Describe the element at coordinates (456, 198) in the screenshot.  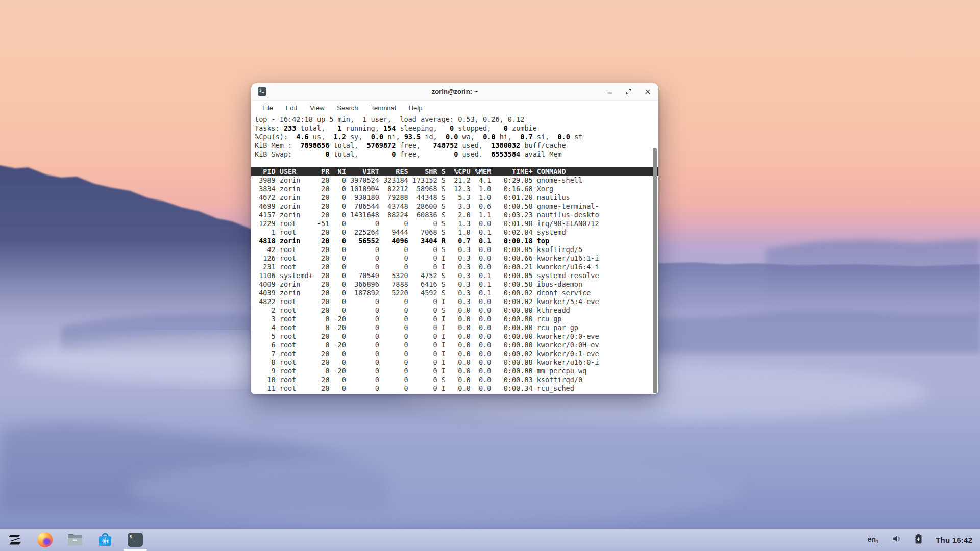
I see `process-row: 4672 zorin 20 0 930180 79288 44348 S 5.3…` at that location.